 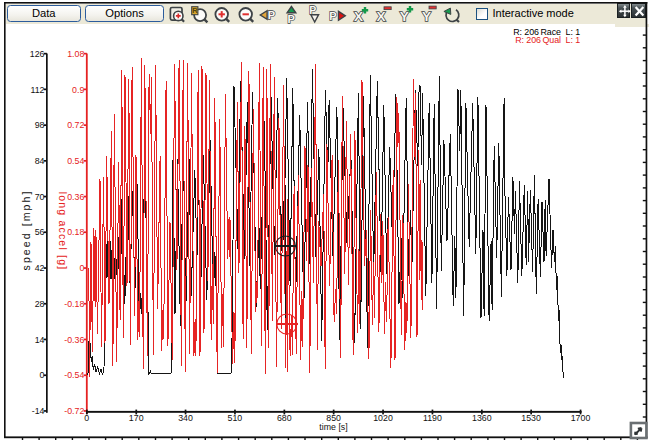 What do you see at coordinates (284, 418) in the screenshot?
I see `svg-text: 680` at bounding box center [284, 418].